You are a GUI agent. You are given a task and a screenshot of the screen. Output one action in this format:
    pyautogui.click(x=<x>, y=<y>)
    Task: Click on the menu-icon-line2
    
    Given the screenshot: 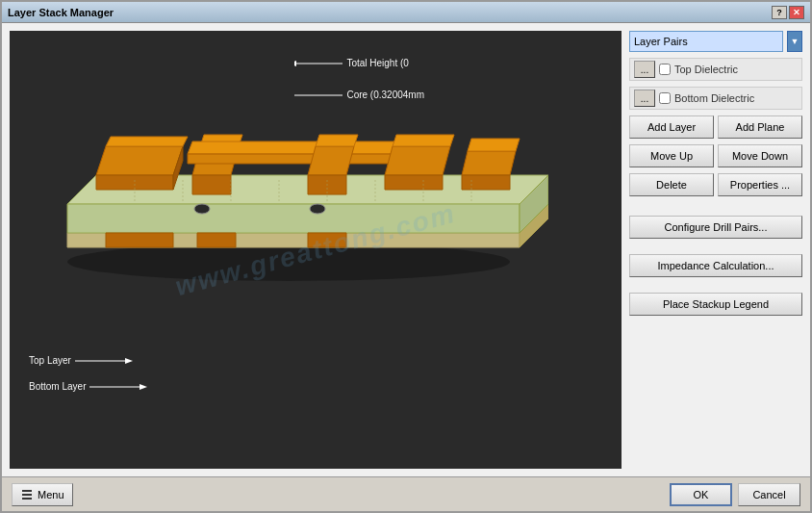 What is the action you would take?
    pyautogui.click(x=27, y=495)
    